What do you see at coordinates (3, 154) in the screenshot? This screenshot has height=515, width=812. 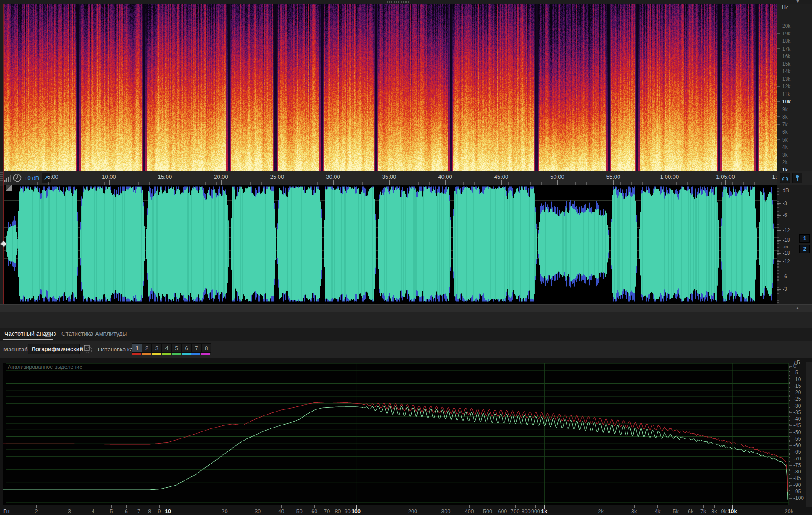 I see `playhead-line` at bounding box center [3, 154].